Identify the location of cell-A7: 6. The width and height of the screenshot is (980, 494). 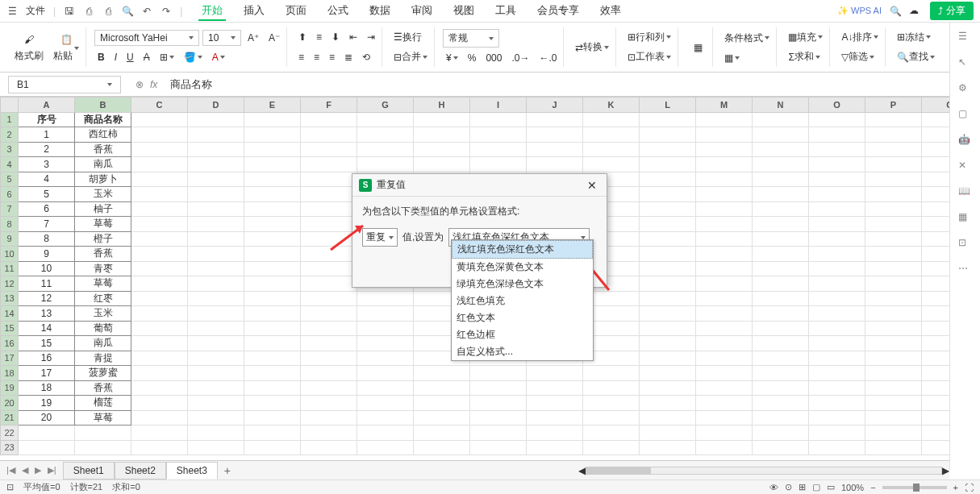
(47, 210).